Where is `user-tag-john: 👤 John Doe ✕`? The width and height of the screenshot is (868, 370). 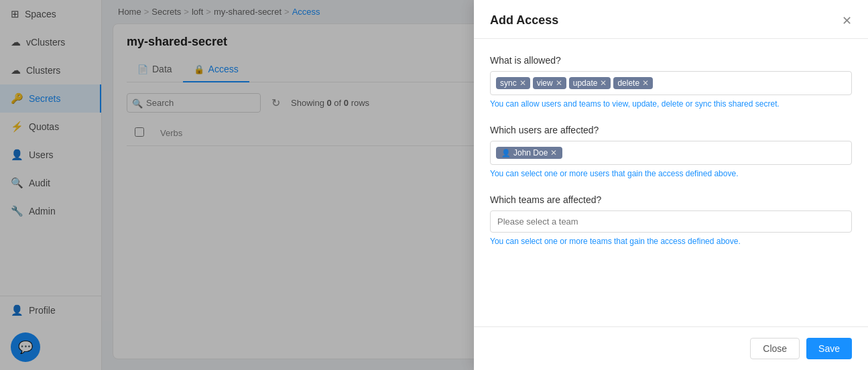 user-tag-john: 👤 John Doe ✕ is located at coordinates (530, 153).